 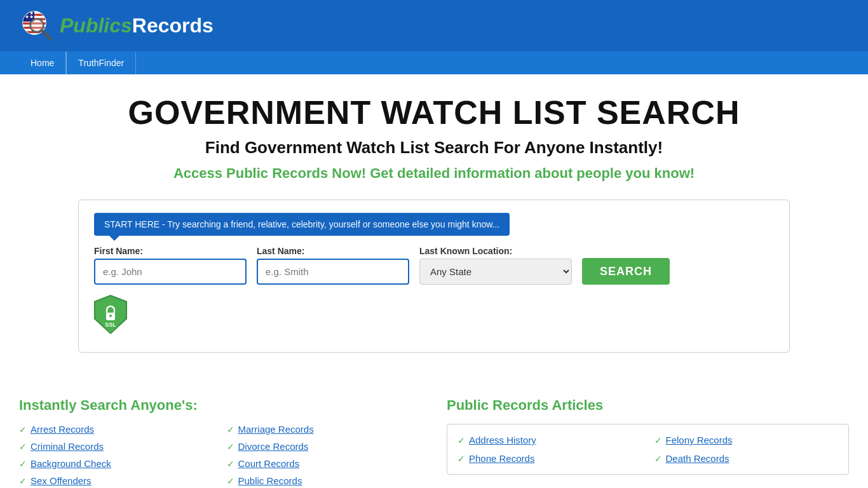 What do you see at coordinates (170, 266) in the screenshot?
I see `first-name-group: First Name:` at bounding box center [170, 266].